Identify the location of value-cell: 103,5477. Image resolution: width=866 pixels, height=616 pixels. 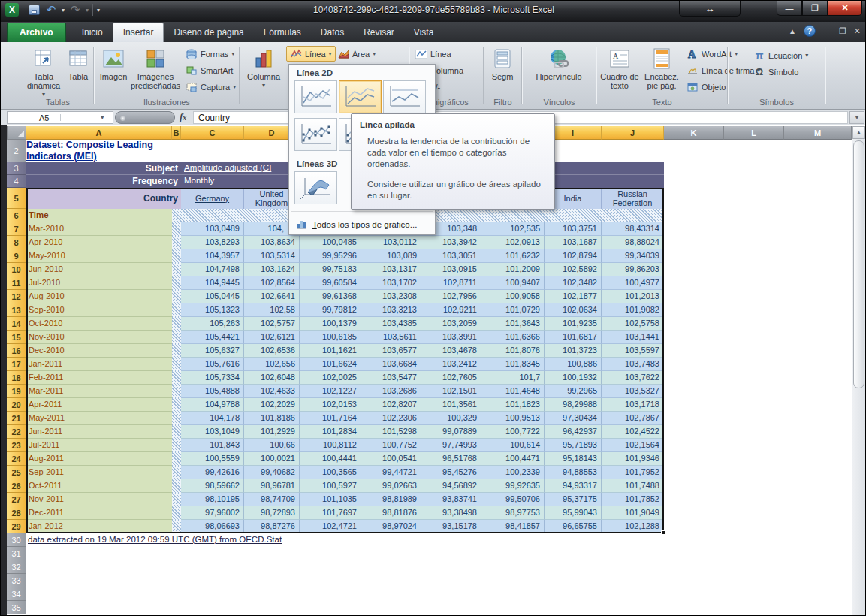
(391, 378).